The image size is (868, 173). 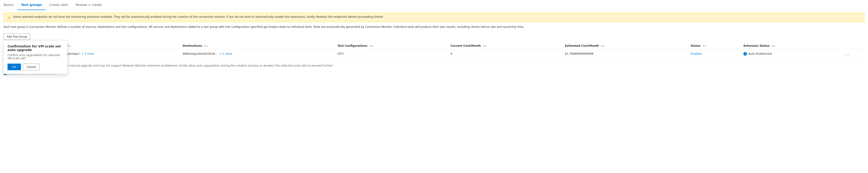 What do you see at coordinates (118, 46) in the screenshot?
I see `col-sources: Sources ↑↓` at bounding box center [118, 46].